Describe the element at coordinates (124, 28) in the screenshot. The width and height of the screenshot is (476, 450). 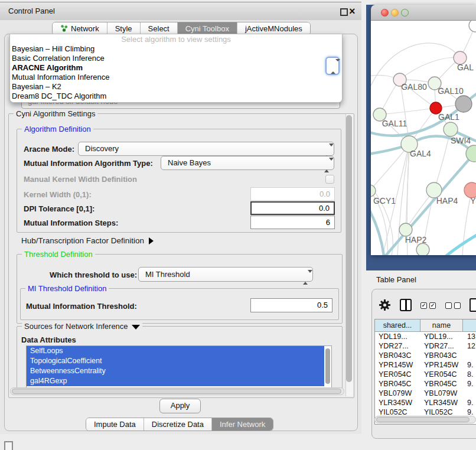
I see `tab-style: Style` at that location.